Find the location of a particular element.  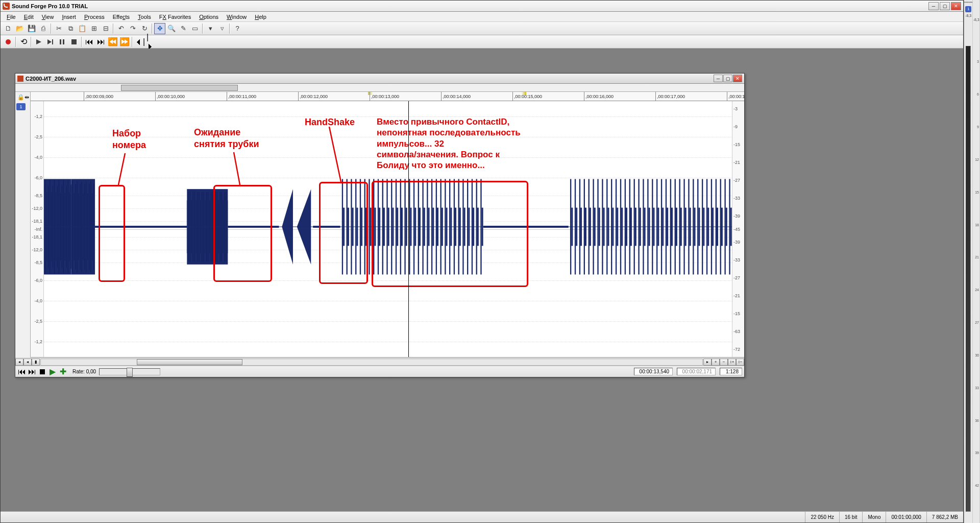

menu-process: Process is located at coordinates (94, 17).